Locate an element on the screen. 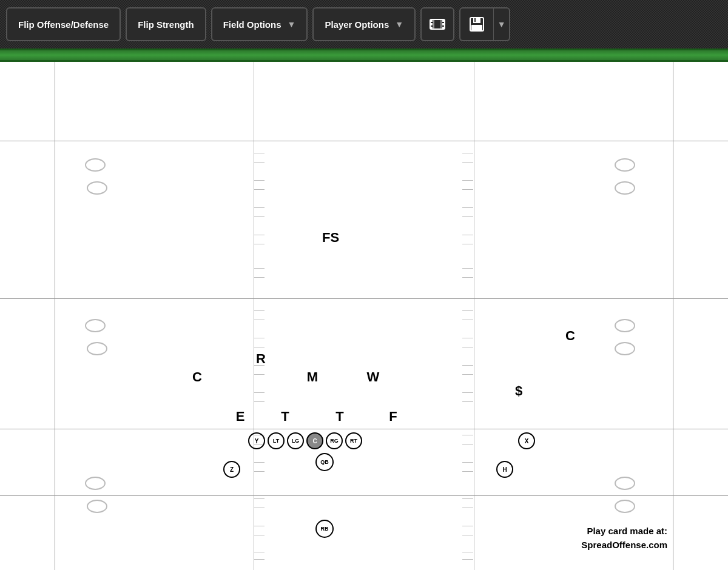  save-split-button: ▼ is located at coordinates (485, 24).